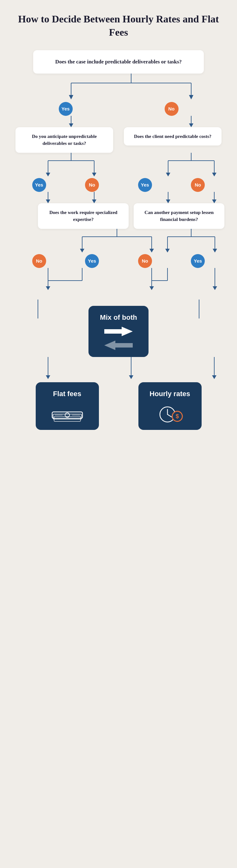 Image resolution: width=237 pixels, height=868 pixels. What do you see at coordinates (64, 140) in the screenshot?
I see `q2-left-text: Do you anticipate unpredictable delivera…` at bounding box center [64, 140].